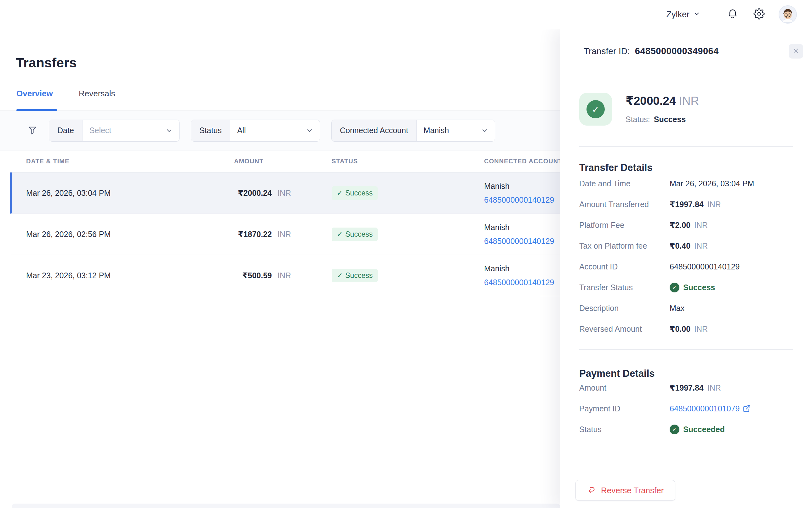 The width and height of the screenshot is (812, 508). I want to click on notifications-button, so click(733, 14).